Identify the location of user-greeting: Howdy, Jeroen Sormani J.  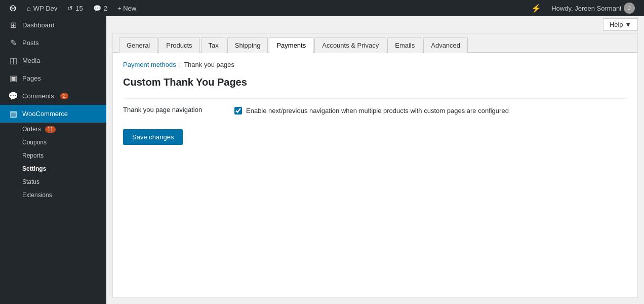
(593, 8).